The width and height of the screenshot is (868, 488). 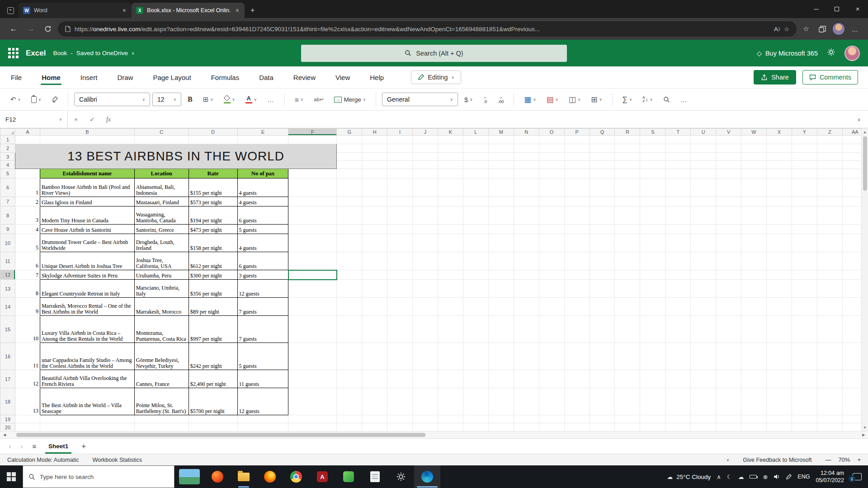 I want to click on cell-M5, so click(x=501, y=174).